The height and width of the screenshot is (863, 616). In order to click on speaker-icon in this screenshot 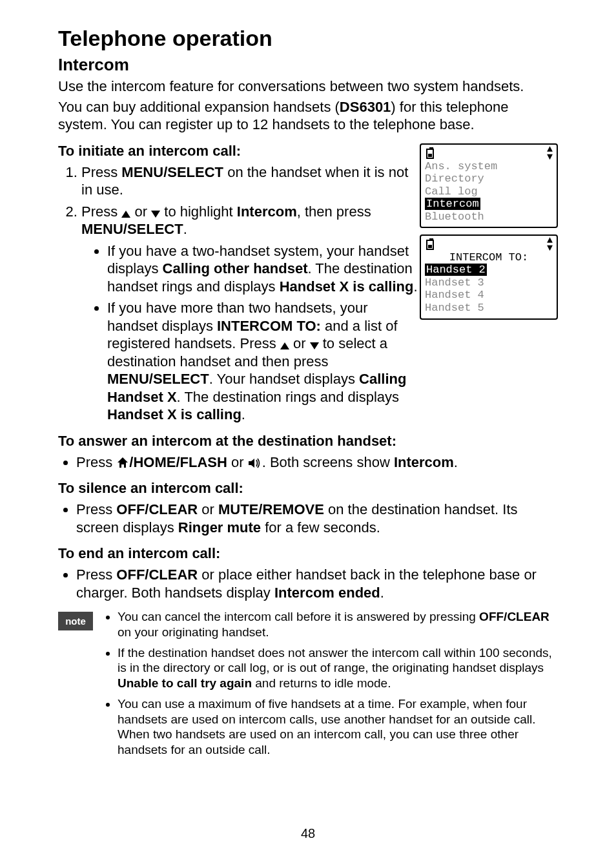, I will do `click(255, 463)`.